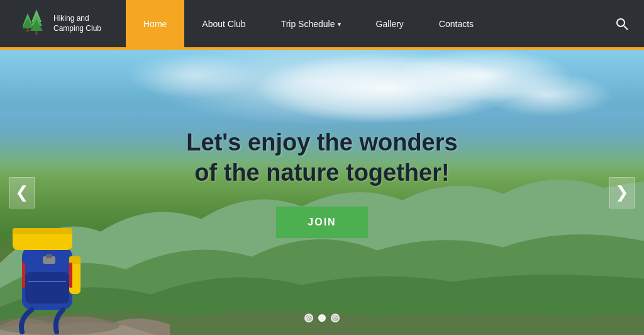 This screenshot has width=644, height=335. Describe the element at coordinates (22, 193) in the screenshot. I see `prev-slide-button: ❮` at that location.